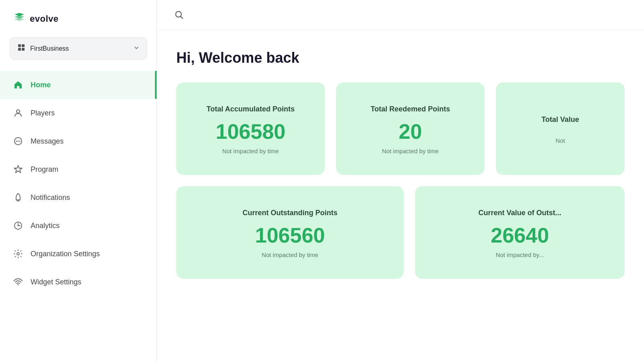 This screenshot has height=362, width=644. I want to click on stat-card-redeemed-points: Total Reedemed Points 20 Not impacted by…, so click(411, 129).